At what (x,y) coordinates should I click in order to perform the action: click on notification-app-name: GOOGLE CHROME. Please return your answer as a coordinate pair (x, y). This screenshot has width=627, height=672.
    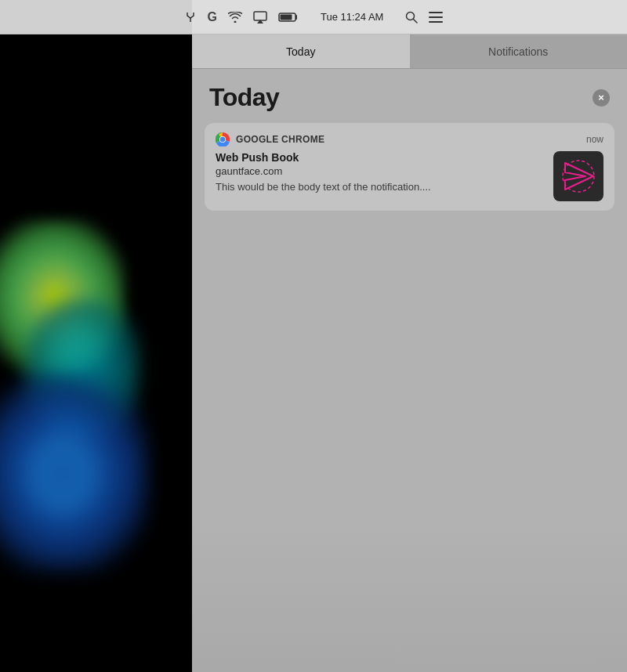
    Looking at the image, I should click on (281, 139).